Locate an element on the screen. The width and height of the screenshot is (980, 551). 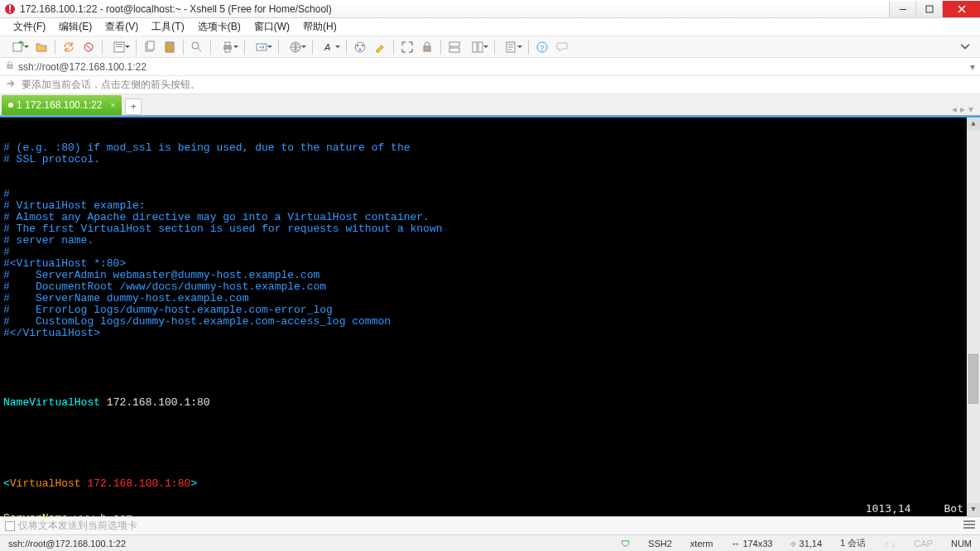
status-protocol: SSH2 is located at coordinates (661, 544).